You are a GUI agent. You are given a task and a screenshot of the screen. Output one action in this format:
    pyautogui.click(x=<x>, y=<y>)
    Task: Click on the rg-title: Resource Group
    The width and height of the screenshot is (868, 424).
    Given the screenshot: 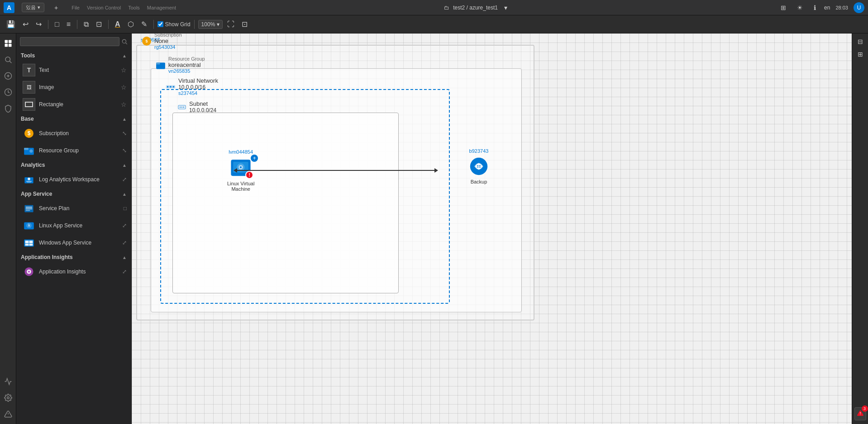 What is the action you would take?
    pyautogui.click(x=186, y=59)
    